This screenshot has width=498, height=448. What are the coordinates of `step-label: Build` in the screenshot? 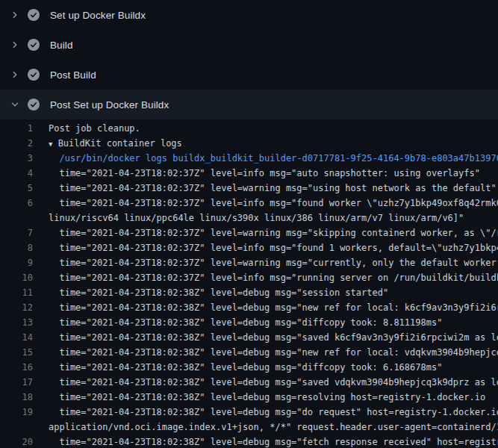 It's located at (61, 45).